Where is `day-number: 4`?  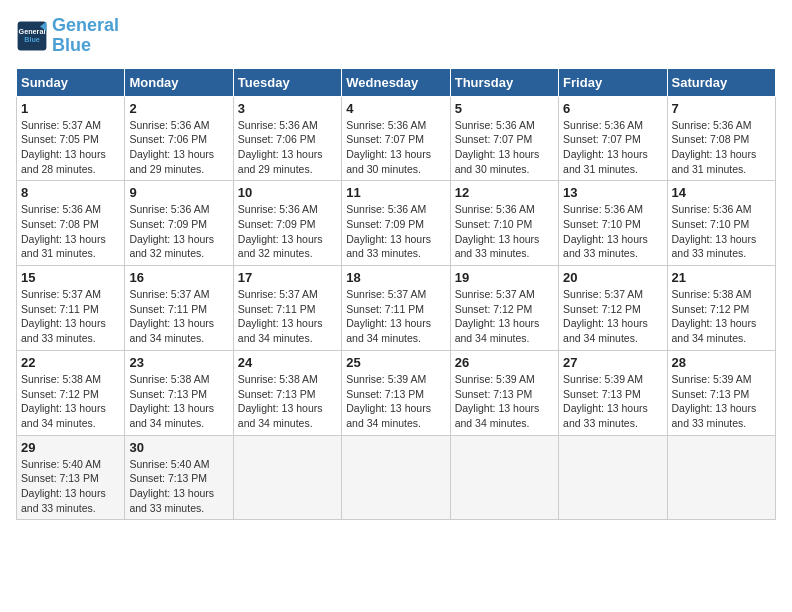
day-number: 4 is located at coordinates (396, 108).